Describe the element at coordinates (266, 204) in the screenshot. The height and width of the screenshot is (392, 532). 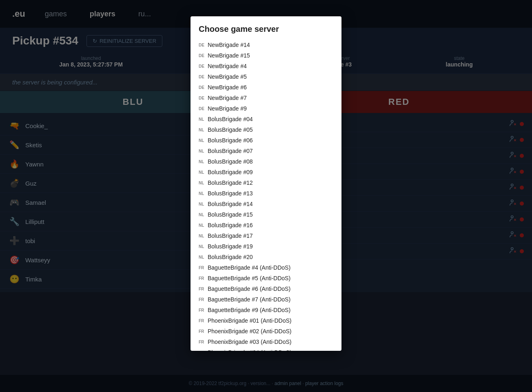
I see `server-list-item: nl BolusBrigade #14` at that location.